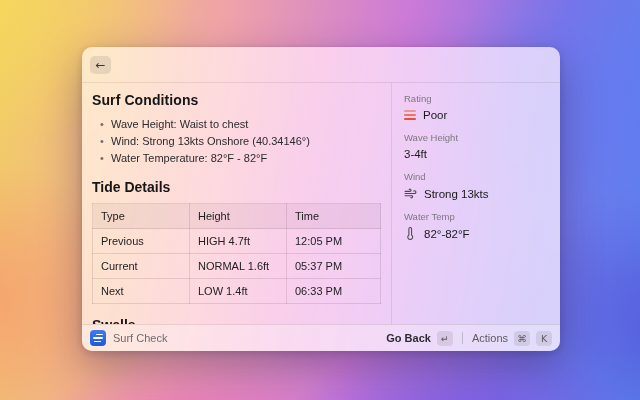  I want to click on meta-value: 3-4ft, so click(416, 154).